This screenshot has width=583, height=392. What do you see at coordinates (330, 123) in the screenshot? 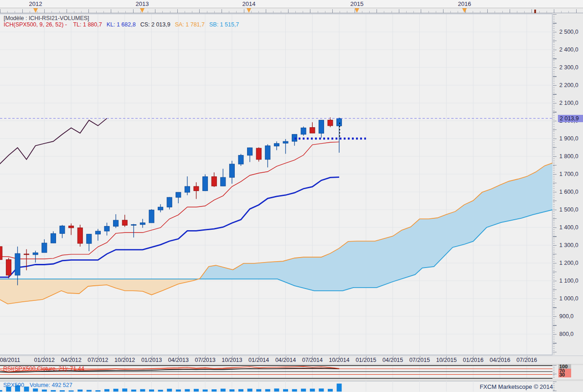
I see `candle-09/2014` at bounding box center [330, 123].